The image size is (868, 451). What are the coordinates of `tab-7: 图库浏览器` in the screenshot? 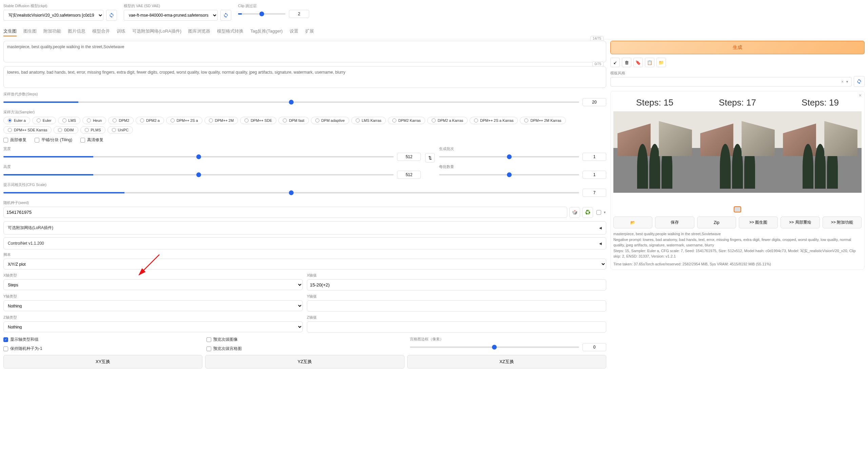 It's located at (199, 32).